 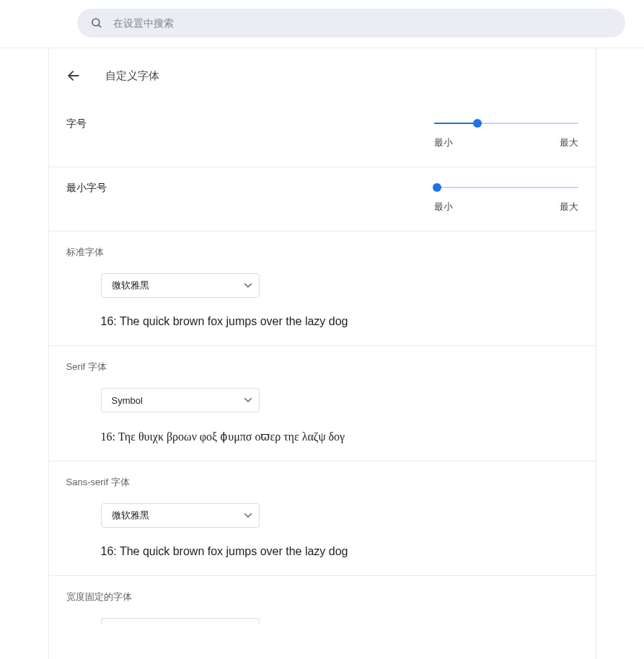 I want to click on font-size-min-label: 最小, so click(x=444, y=143).